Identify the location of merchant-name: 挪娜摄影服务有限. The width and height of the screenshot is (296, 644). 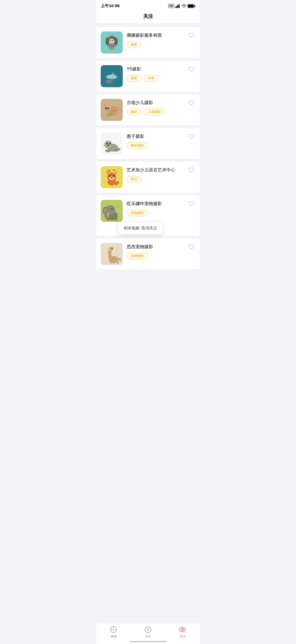
(161, 35).